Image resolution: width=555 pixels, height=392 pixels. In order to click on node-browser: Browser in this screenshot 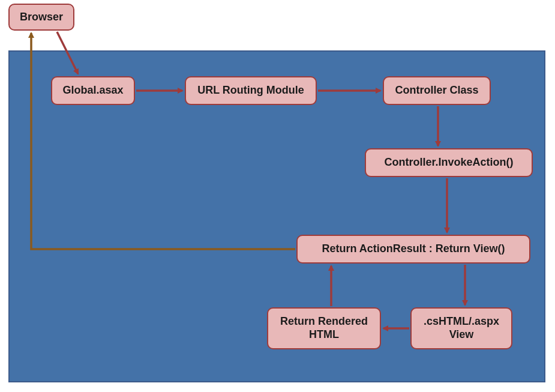, I will do `click(41, 17)`.